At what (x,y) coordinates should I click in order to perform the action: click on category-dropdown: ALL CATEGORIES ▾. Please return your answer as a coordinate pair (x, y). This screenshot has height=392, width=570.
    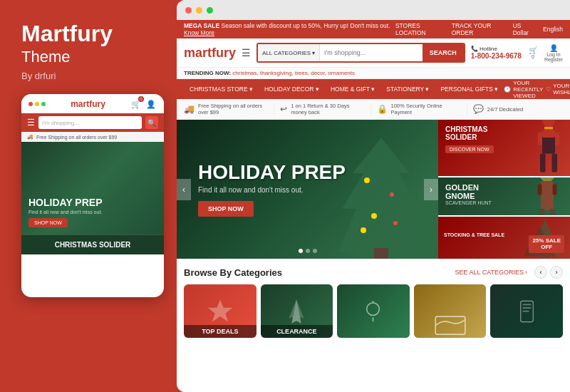
    Looking at the image, I should click on (289, 53).